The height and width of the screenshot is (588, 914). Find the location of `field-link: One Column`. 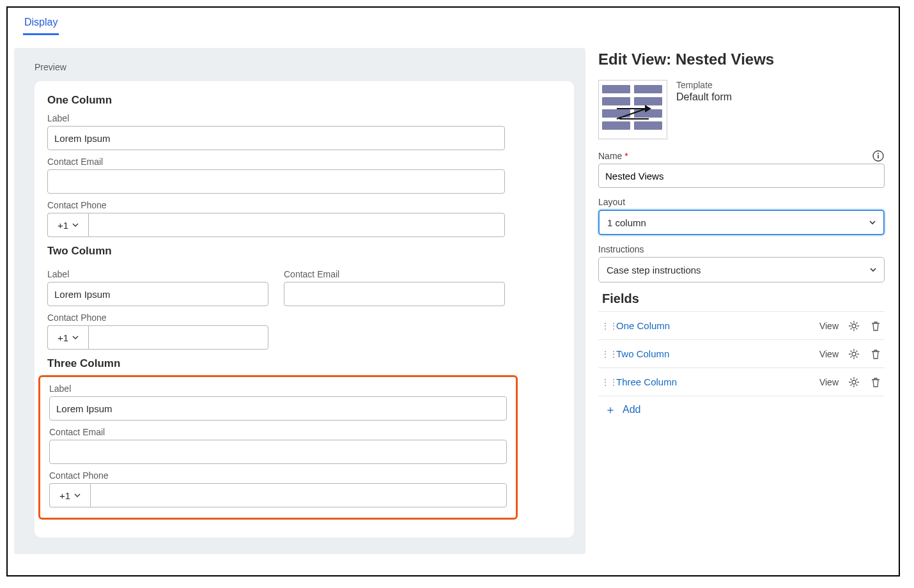

field-link: One Column is located at coordinates (713, 326).